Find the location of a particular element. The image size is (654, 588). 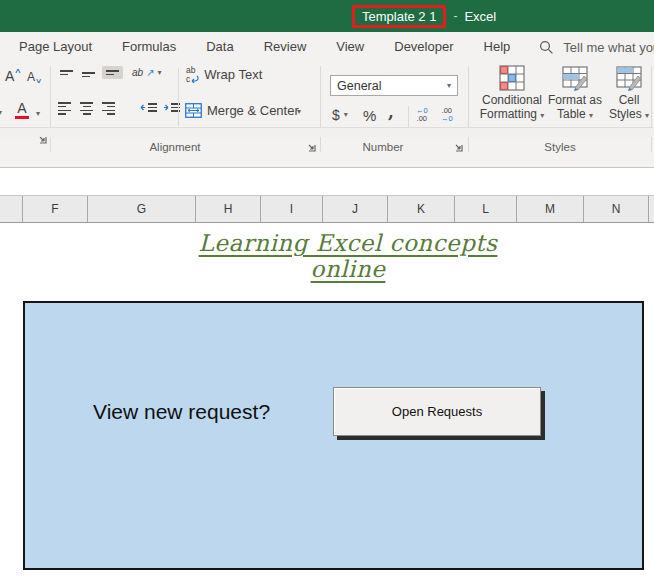

font-color-swatch is located at coordinates (22, 118).